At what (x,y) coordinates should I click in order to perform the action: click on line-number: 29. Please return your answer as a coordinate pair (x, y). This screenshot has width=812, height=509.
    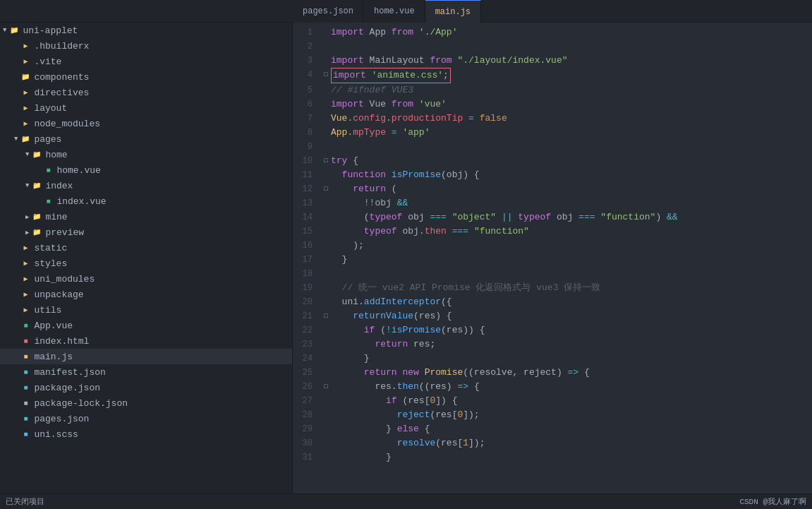
    Looking at the image, I should click on (307, 429).